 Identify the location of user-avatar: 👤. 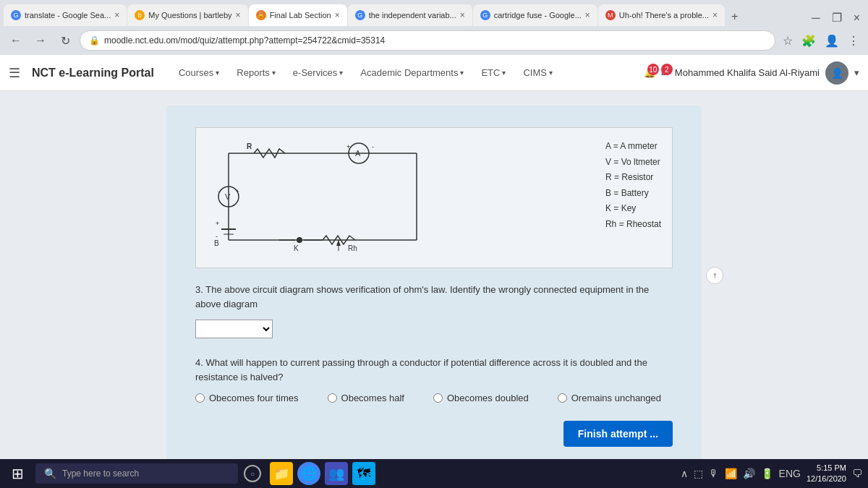
(837, 73).